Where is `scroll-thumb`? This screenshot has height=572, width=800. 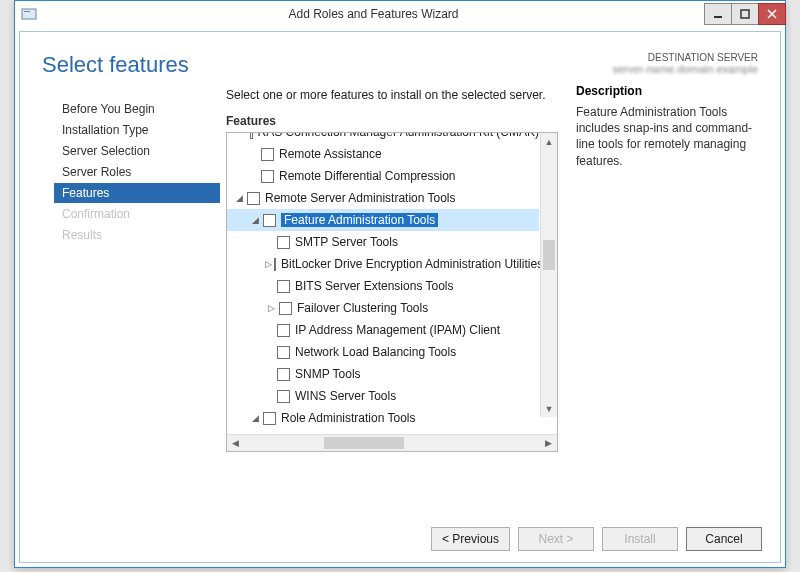 scroll-thumb is located at coordinates (549, 255).